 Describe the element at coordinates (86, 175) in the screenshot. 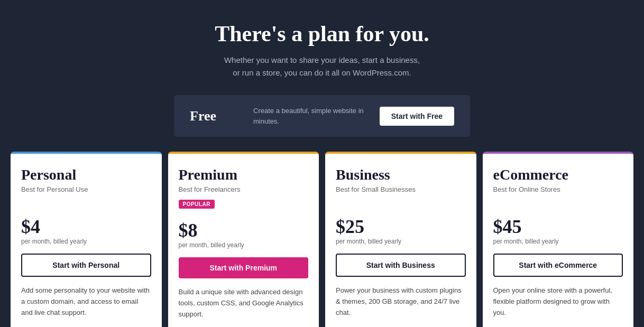

I see `personal-plan-name: Personal` at that location.